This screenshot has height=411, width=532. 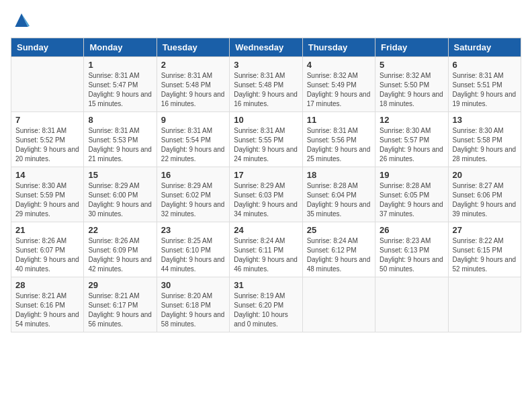 What do you see at coordinates (339, 85) in the screenshot?
I see `calendar-cell: 4Sunrise: 8:32 AMSunset: 5:49 PMDaylight…` at bounding box center [339, 85].